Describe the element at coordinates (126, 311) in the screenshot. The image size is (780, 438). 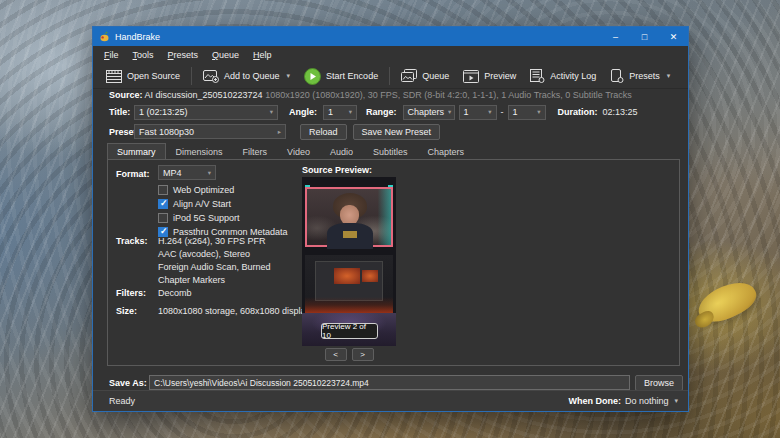
I see `size-label: Size:` at that location.